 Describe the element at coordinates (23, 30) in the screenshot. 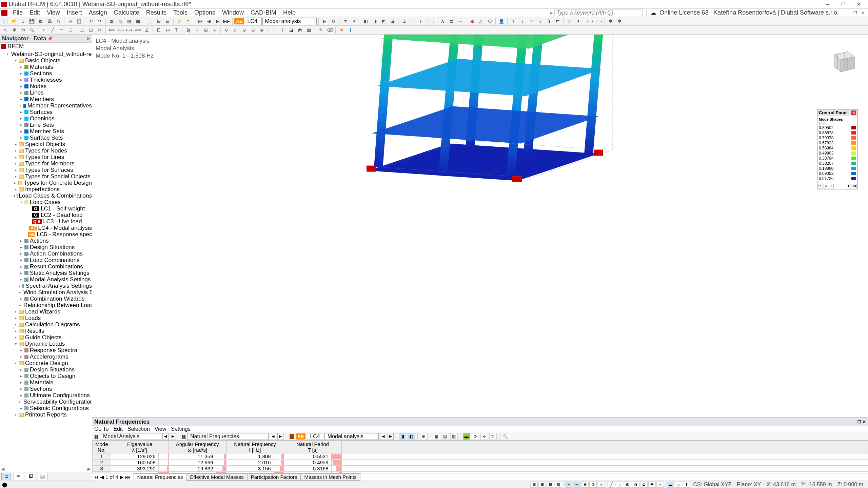

I see `rotate-button: ⟲` at that location.